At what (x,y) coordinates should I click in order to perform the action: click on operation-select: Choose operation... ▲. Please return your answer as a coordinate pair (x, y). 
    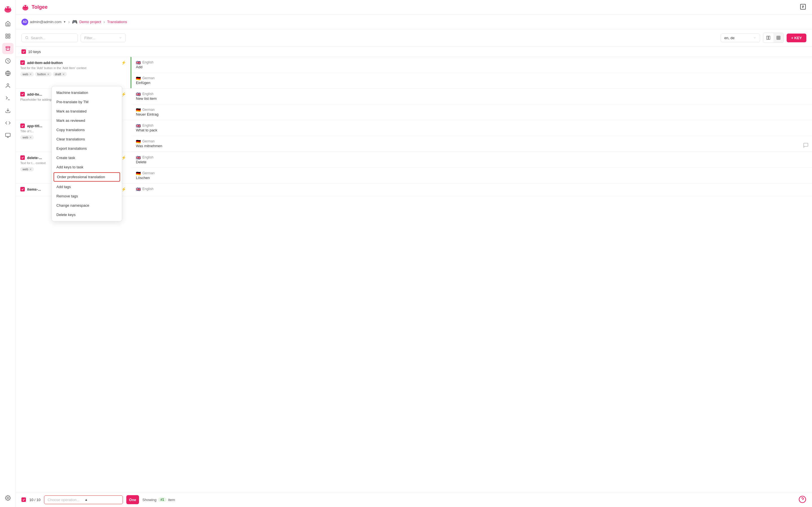
    Looking at the image, I should click on (83, 500).